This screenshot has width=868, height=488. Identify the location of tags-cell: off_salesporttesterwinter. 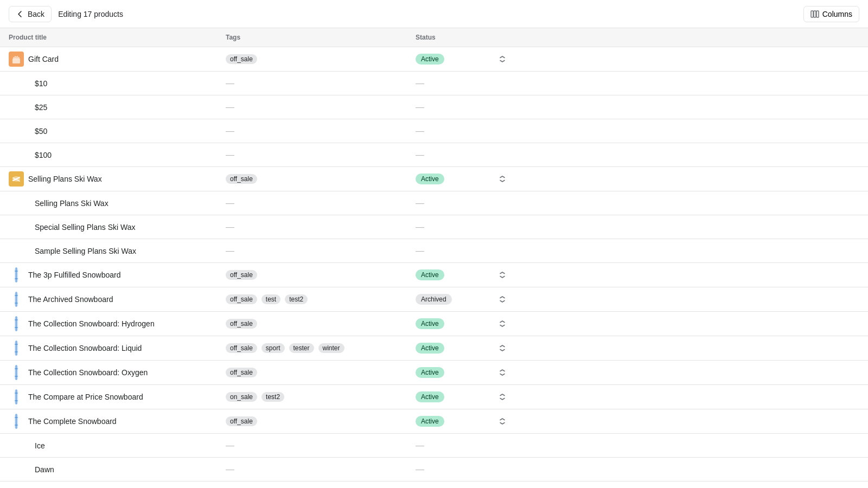
(312, 348).